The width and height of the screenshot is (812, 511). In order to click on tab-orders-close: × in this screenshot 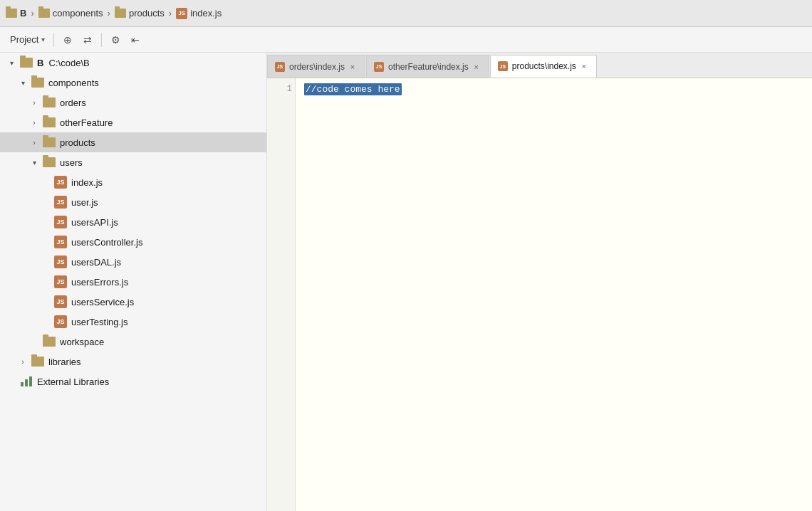, I will do `click(353, 67)`.